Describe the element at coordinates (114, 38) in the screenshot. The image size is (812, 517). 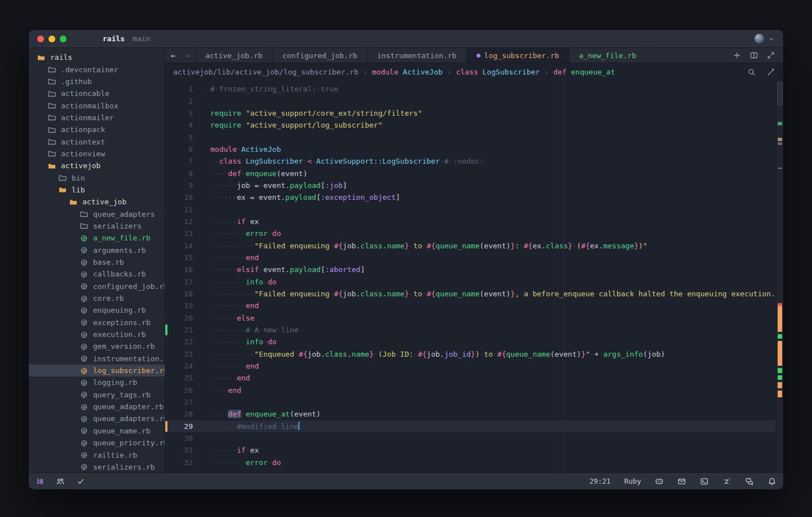
I see `project-title: rails` at that location.